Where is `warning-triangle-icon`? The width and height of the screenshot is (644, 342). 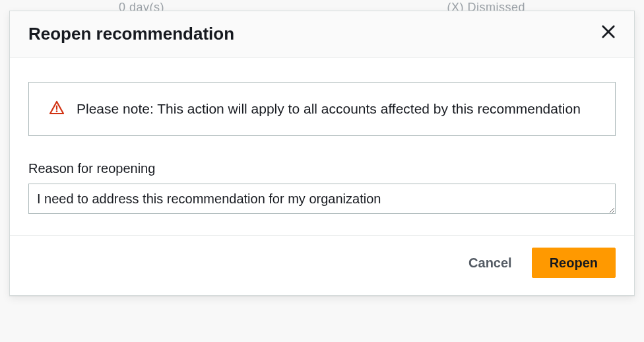 warning-triangle-icon is located at coordinates (57, 108).